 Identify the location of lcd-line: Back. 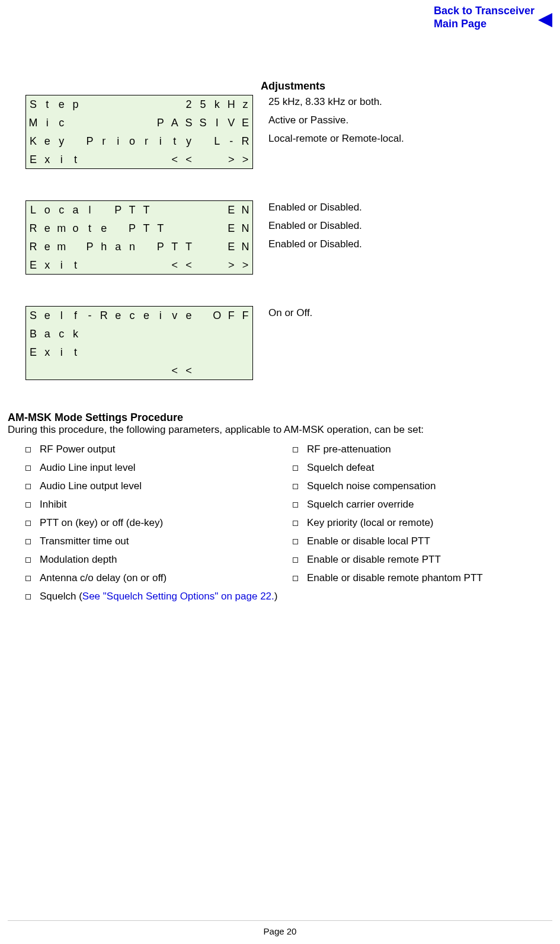
(139, 334).